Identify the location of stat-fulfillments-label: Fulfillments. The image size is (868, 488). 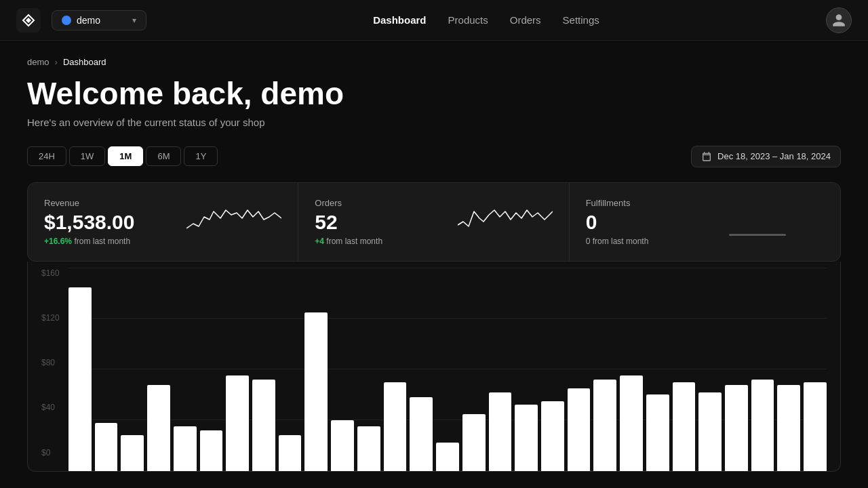
(617, 203).